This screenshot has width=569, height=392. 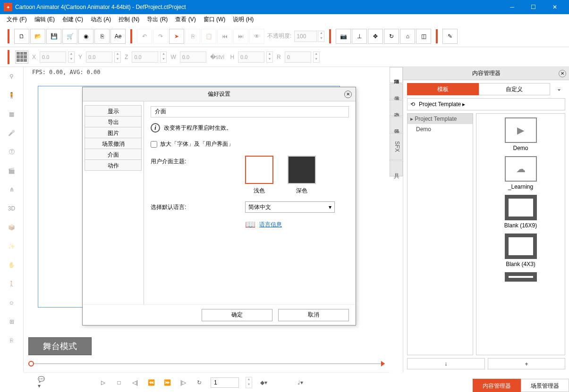 I want to click on tool-media: 🎬, so click(x=12, y=171).